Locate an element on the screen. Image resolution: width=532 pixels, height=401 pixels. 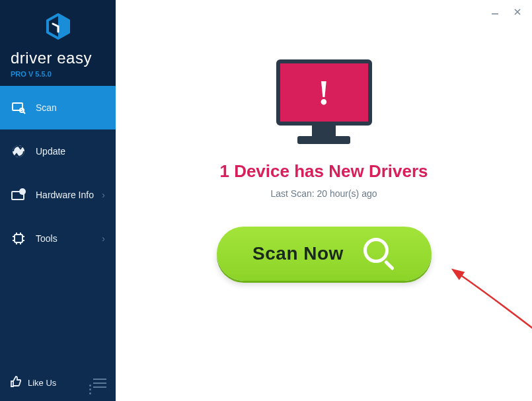
scan-now-button: Scan Now is located at coordinates (324, 254).